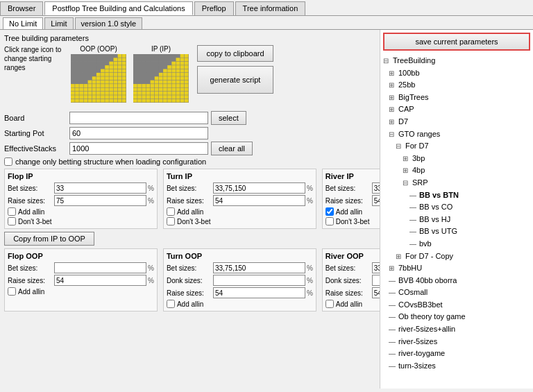  I want to click on starting-pot-input, so click(139, 133).